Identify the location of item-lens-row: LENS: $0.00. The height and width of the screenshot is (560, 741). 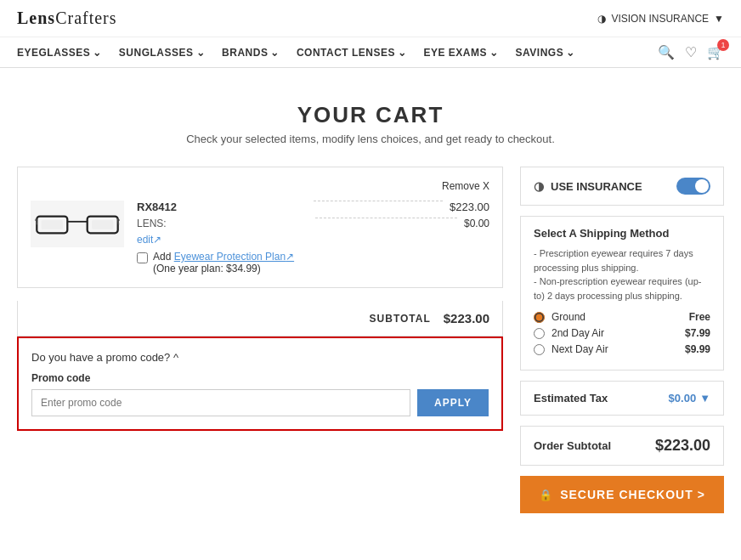
(313, 223).